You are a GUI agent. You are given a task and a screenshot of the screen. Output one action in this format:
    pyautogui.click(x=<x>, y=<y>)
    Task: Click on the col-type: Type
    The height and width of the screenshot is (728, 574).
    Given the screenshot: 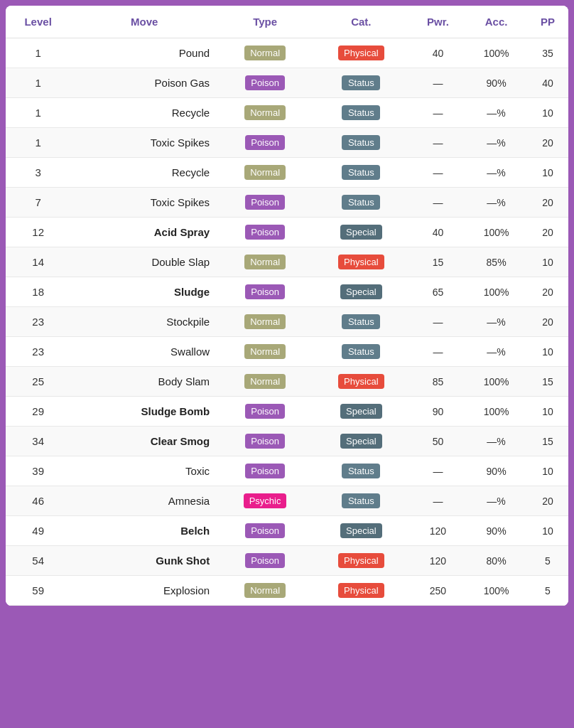 What is the action you would take?
    pyautogui.click(x=265, y=22)
    